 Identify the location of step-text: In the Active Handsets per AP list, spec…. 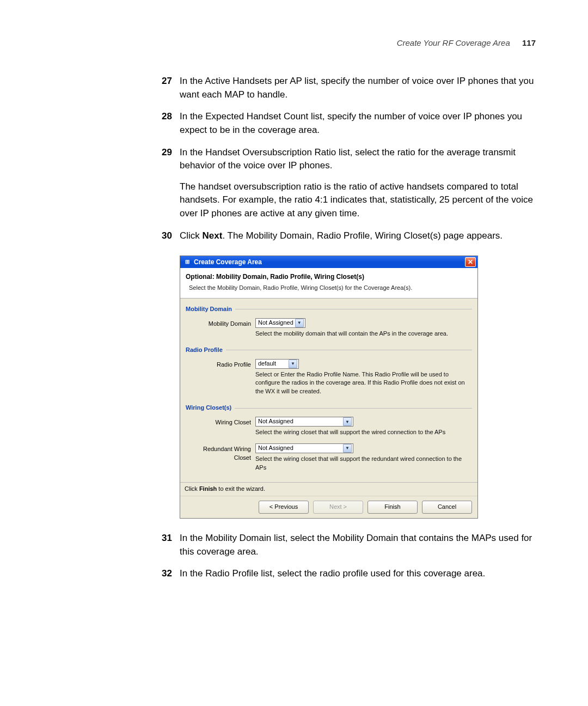
(359, 88).